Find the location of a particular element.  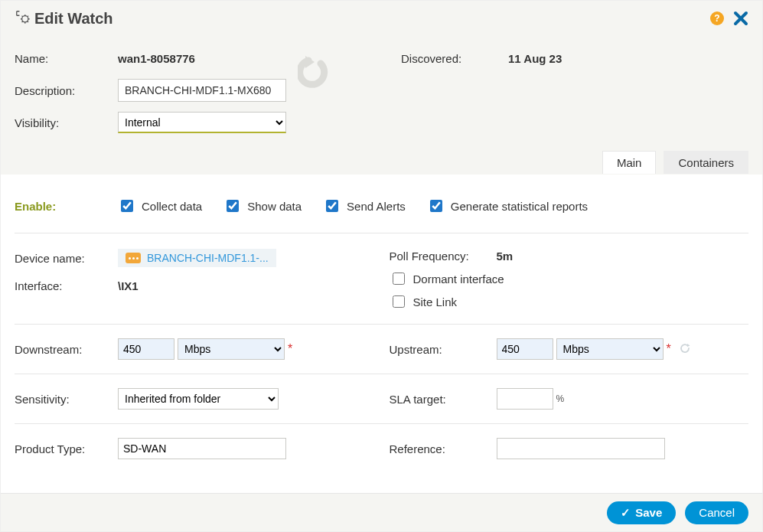

dormant-checkbox: Dormant interface is located at coordinates (447, 279).